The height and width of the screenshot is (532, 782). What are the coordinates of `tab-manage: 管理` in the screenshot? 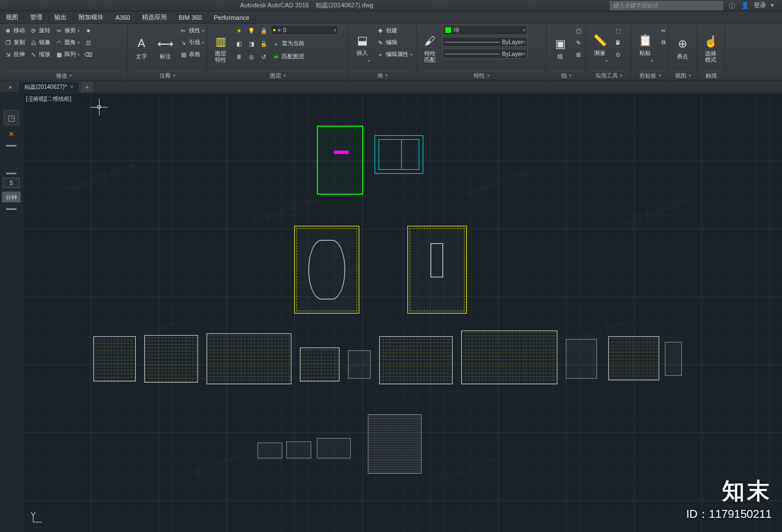 It's located at (36, 17).